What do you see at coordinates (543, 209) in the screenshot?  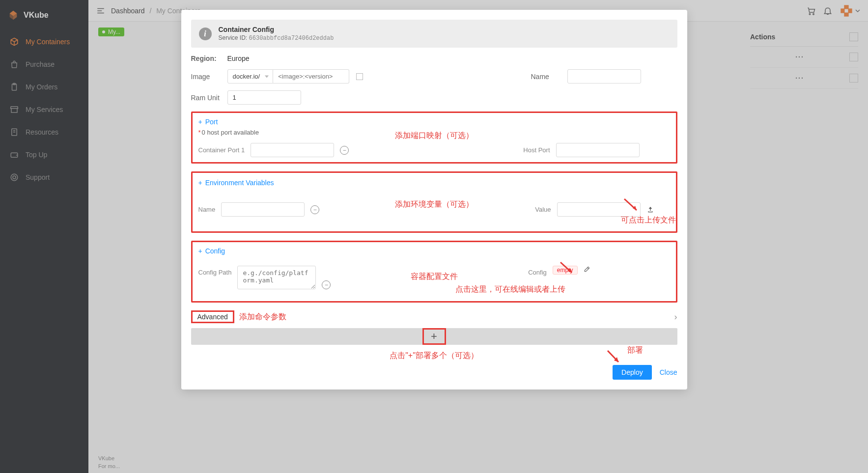 I see `env-value-label: Value` at bounding box center [543, 209].